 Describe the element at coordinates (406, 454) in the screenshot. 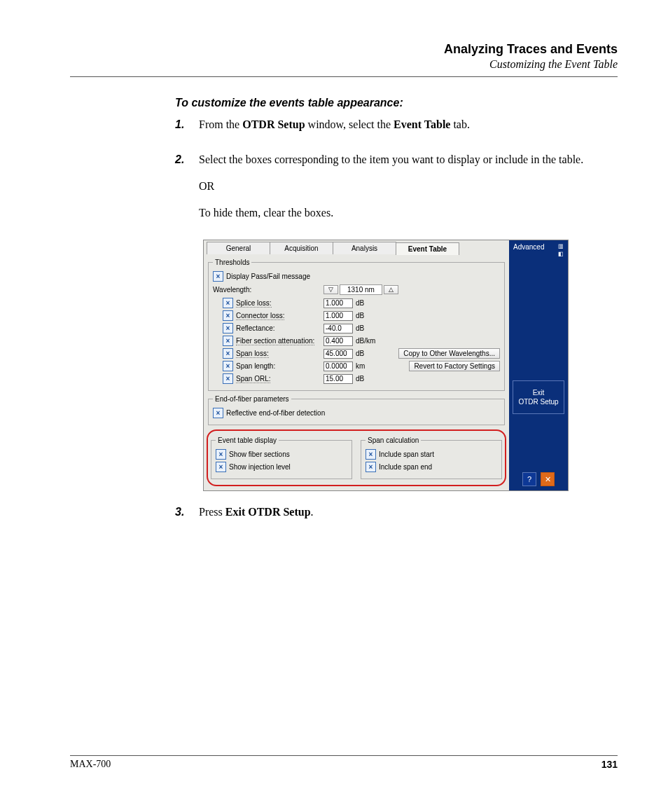

I see `label-include-span-start: Include span start` at that location.